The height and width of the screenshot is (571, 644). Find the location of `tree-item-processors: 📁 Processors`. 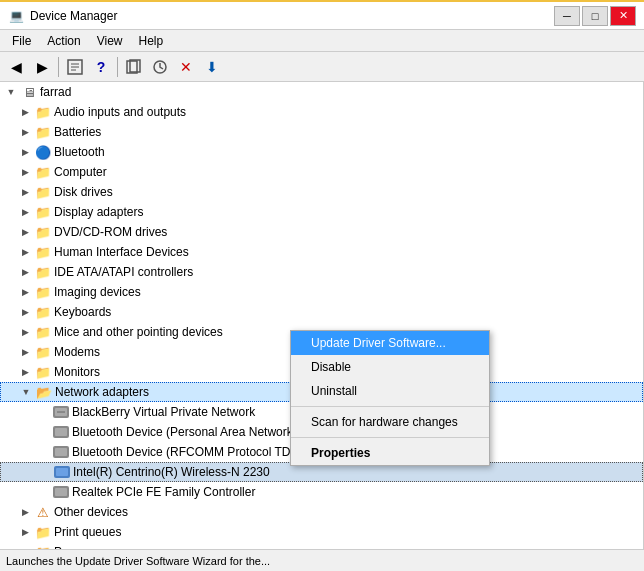

tree-item-processors: 📁 Processors is located at coordinates (322, 546).